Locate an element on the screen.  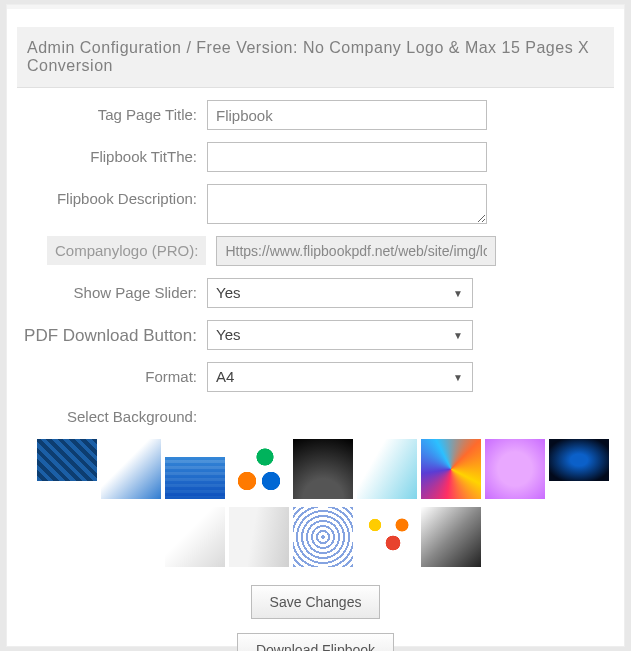
select-format-value: A4 is located at coordinates (340, 377).